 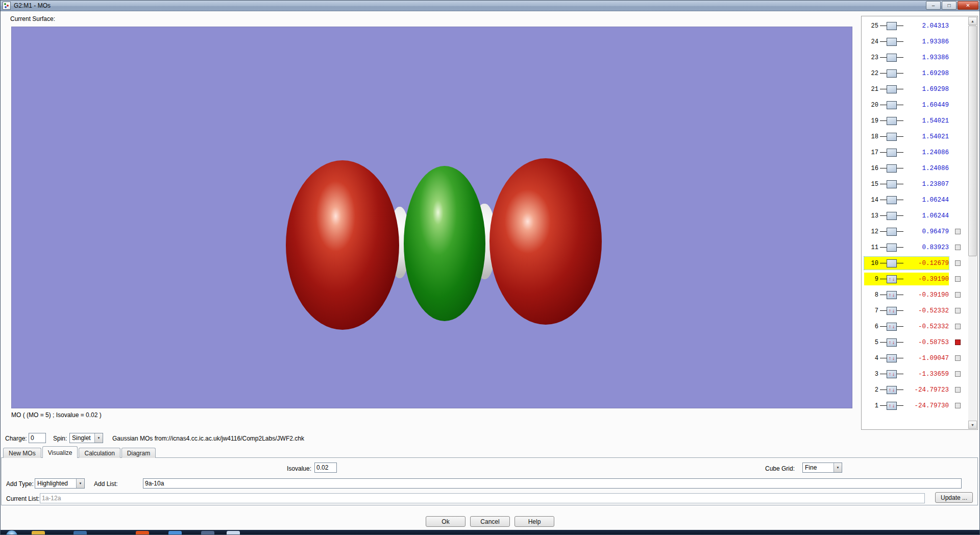 What do you see at coordinates (906, 247) in the screenshot?
I see `mo-row-main: 110.83923` at bounding box center [906, 247].